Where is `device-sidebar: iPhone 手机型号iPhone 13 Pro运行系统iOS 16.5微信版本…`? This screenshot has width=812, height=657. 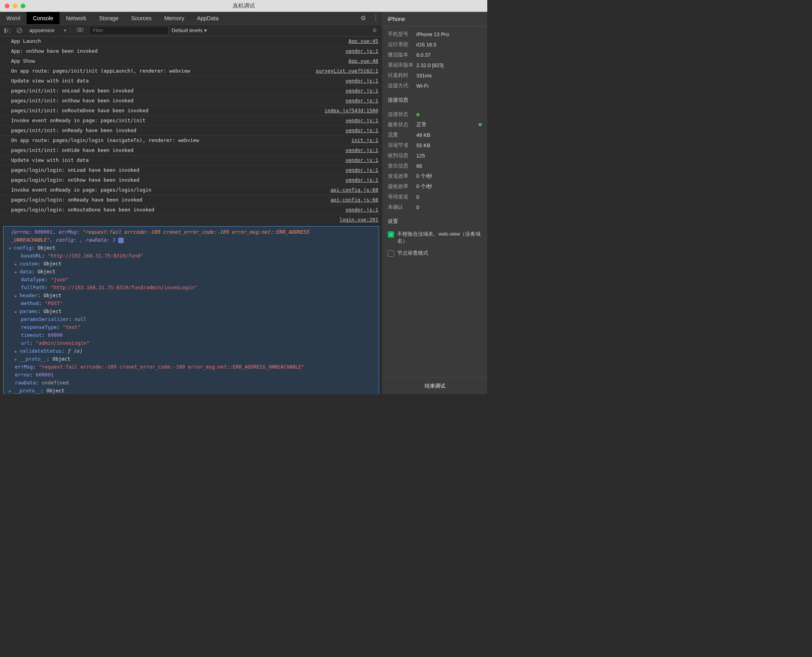 device-sidebar: iPhone 手机型号iPhone 13 Pro运行系统iOS 16.5微信版本… is located at coordinates (435, 203).